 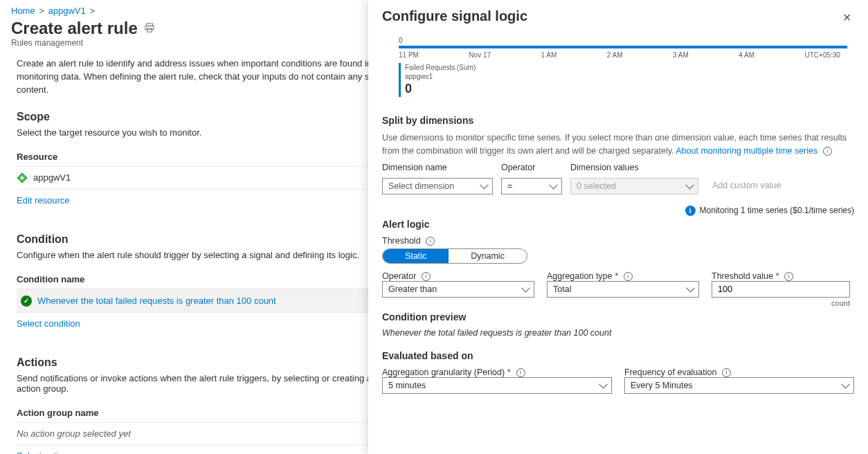 I want to click on threshold-value-input, so click(x=781, y=289).